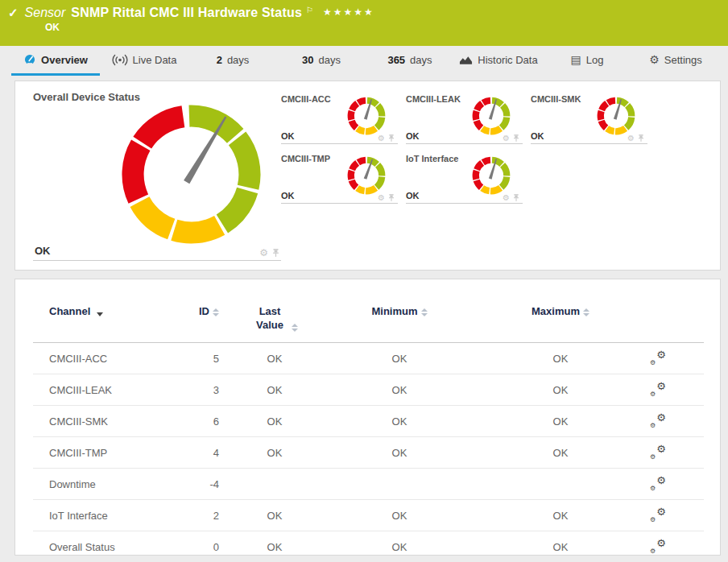 The width and height of the screenshot is (728, 562). What do you see at coordinates (464, 148) in the screenshot?
I see `channel-gauges-grid: CMCIII-ACC OK ⚙ CMCIII-LEAK OK ⚙ CMCIII-…` at bounding box center [464, 148].